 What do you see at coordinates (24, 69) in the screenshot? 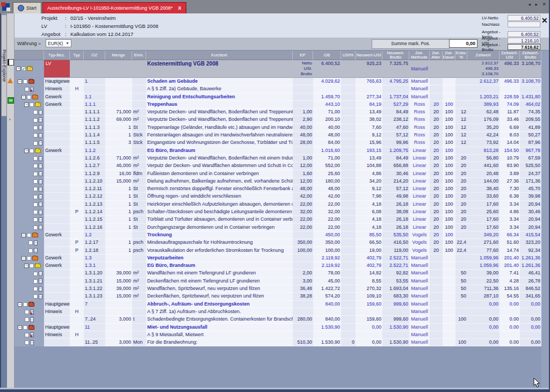
I see `row-checkbox: ✓` at bounding box center [24, 69].